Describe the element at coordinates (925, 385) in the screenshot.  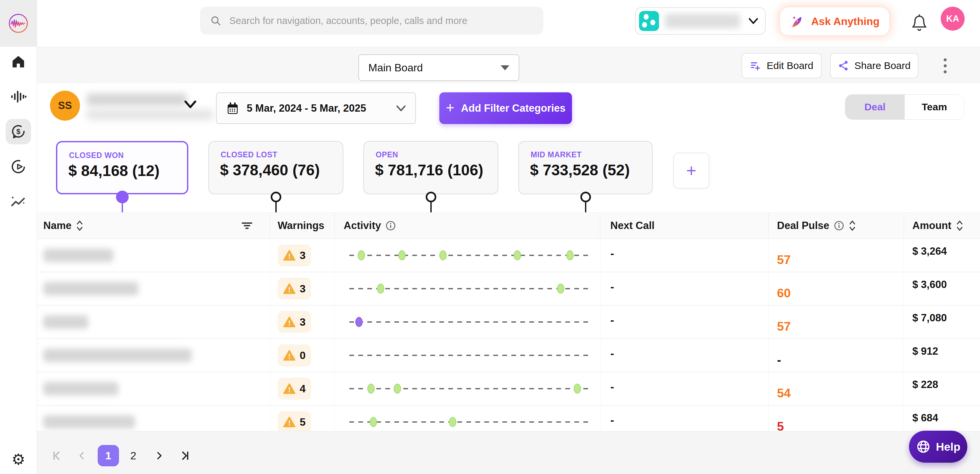
I see `amount-value: $ 228` at that location.